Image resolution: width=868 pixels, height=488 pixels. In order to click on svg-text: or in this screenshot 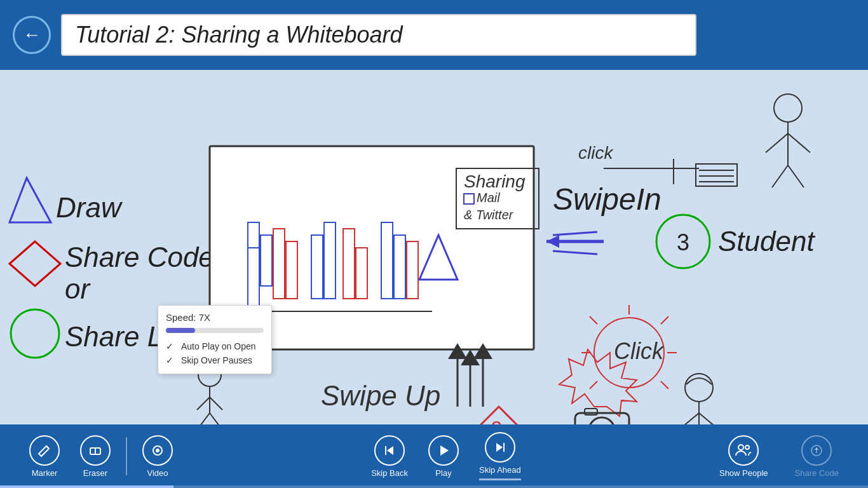, I will do `click(78, 288)`.